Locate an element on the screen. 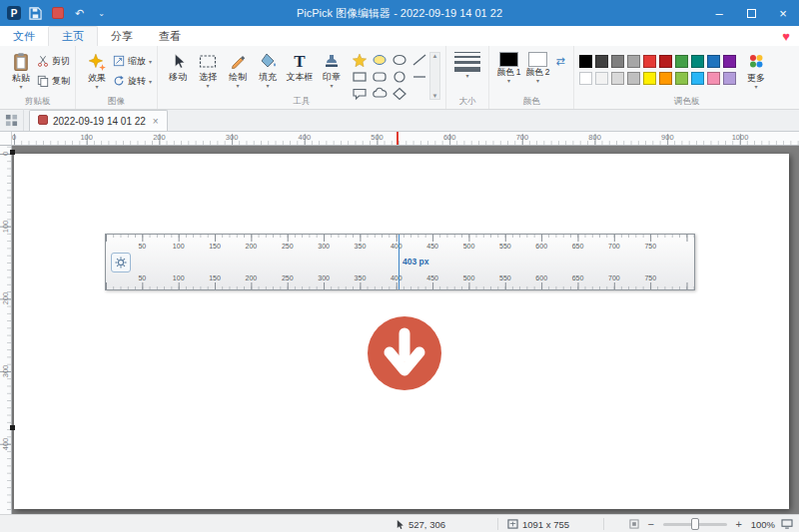 The image size is (799, 532). color1-dropdown-icon is located at coordinates (509, 81).